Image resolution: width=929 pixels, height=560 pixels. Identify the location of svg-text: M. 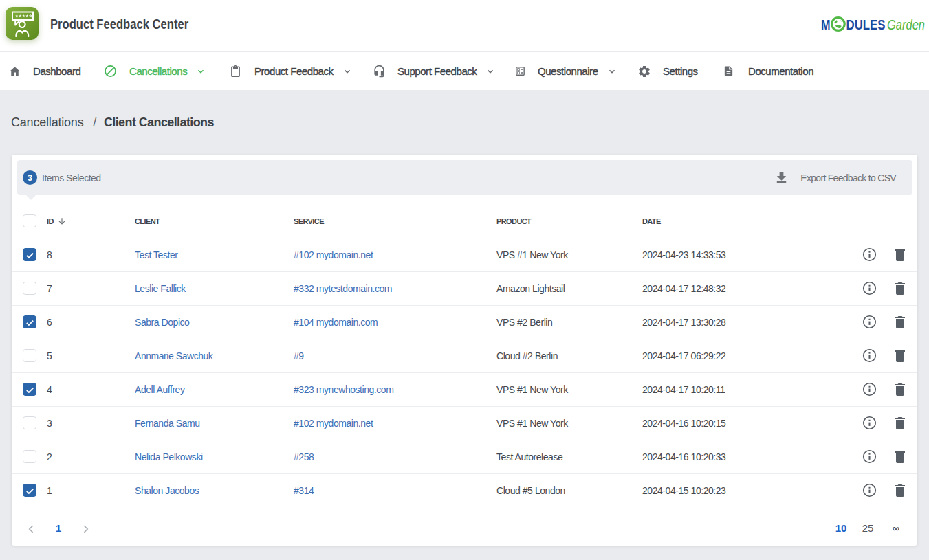
(826, 25).